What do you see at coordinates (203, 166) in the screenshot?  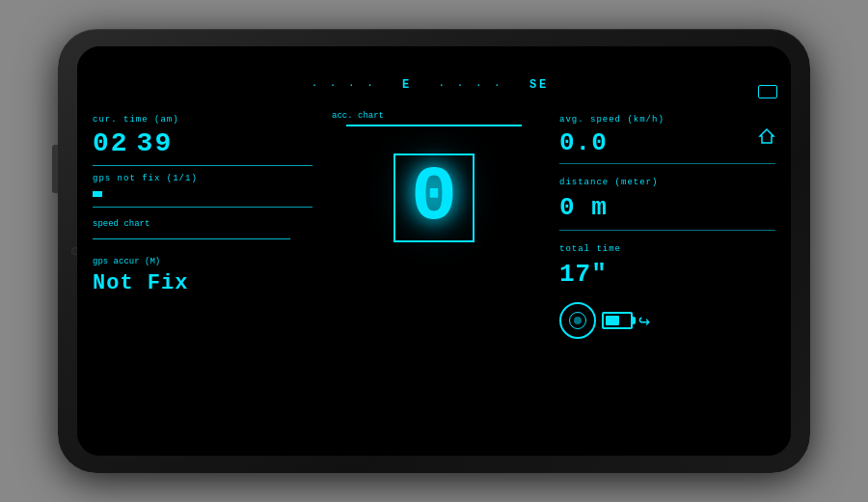 I see `time-divider` at bounding box center [203, 166].